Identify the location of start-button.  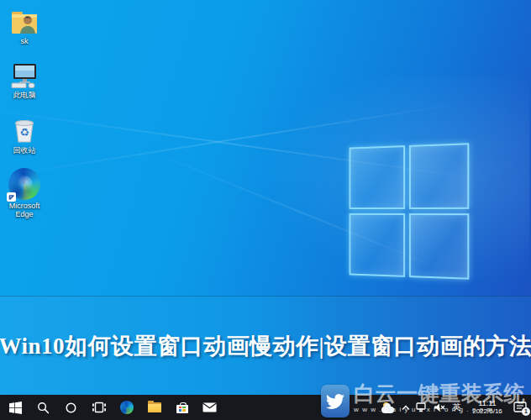
(15, 407).